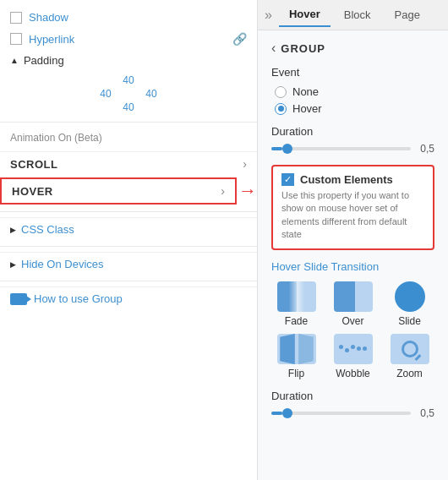 This screenshot has height=480, width=448. What do you see at coordinates (353, 304) in the screenshot?
I see `transition-over: Over` at bounding box center [353, 304].